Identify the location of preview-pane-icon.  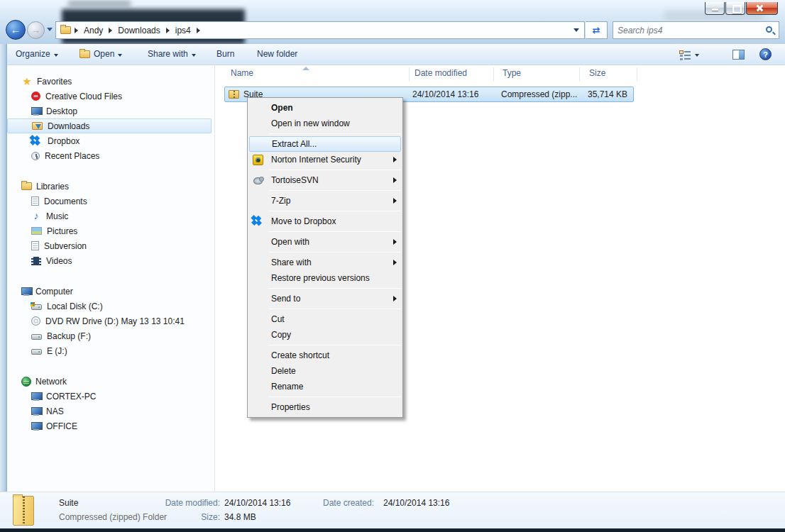
(738, 55).